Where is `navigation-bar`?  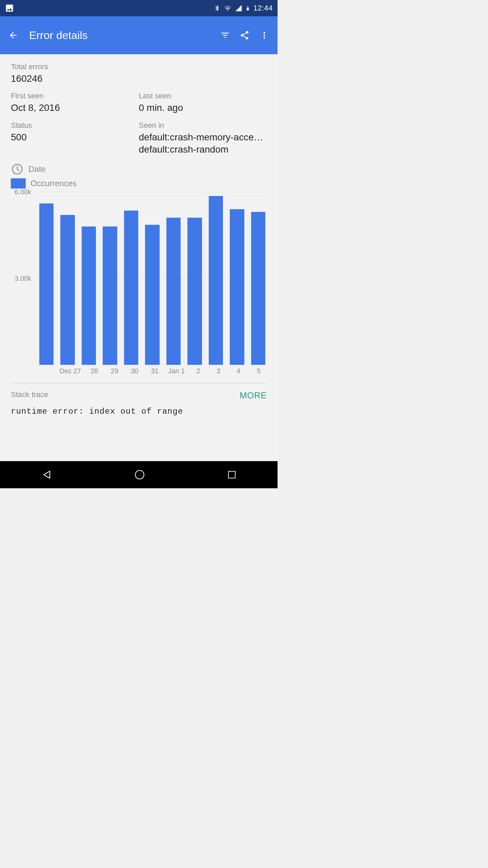
navigation-bar is located at coordinates (139, 475).